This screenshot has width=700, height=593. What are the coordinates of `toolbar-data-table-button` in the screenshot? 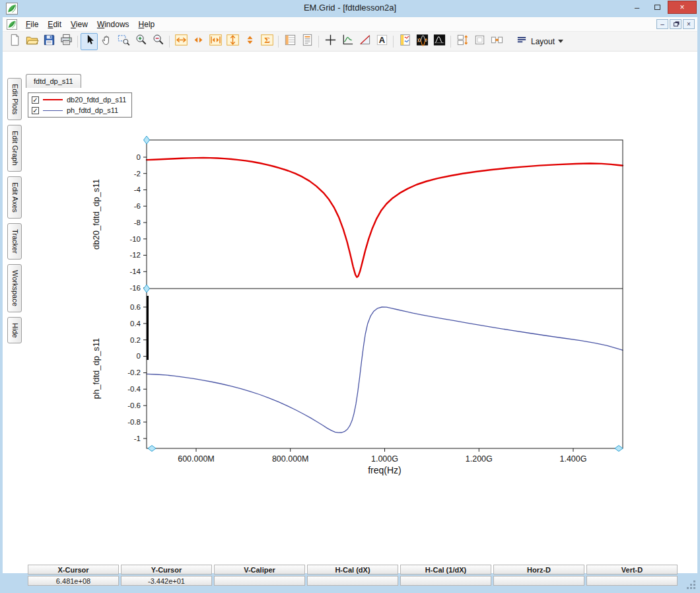 It's located at (290, 42).